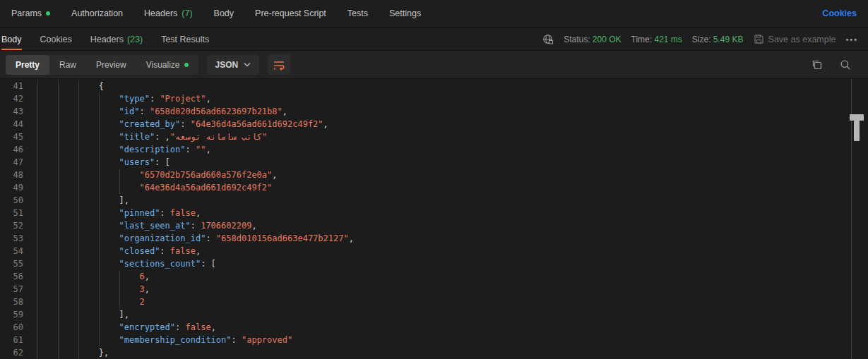 The width and height of the screenshot is (868, 359). Describe the element at coordinates (11, 251) in the screenshot. I see `line-number: 54` at that location.